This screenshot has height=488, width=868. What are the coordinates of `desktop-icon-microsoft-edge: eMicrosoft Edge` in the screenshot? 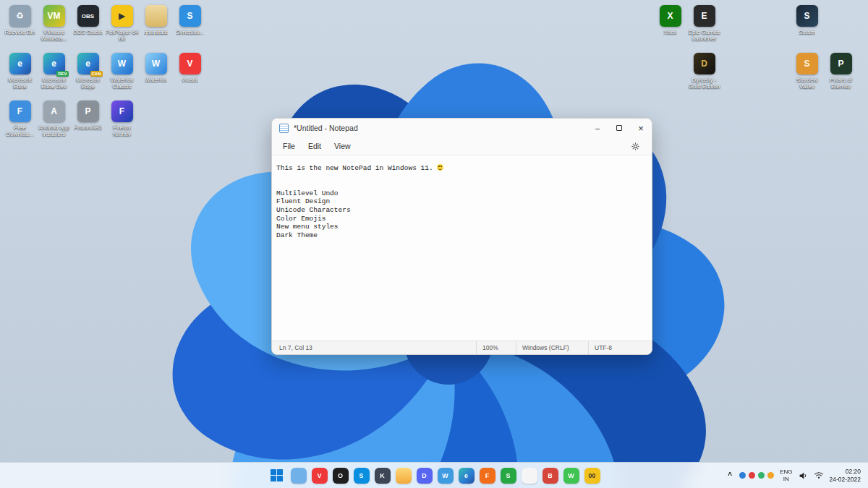 It's located at (20, 74).